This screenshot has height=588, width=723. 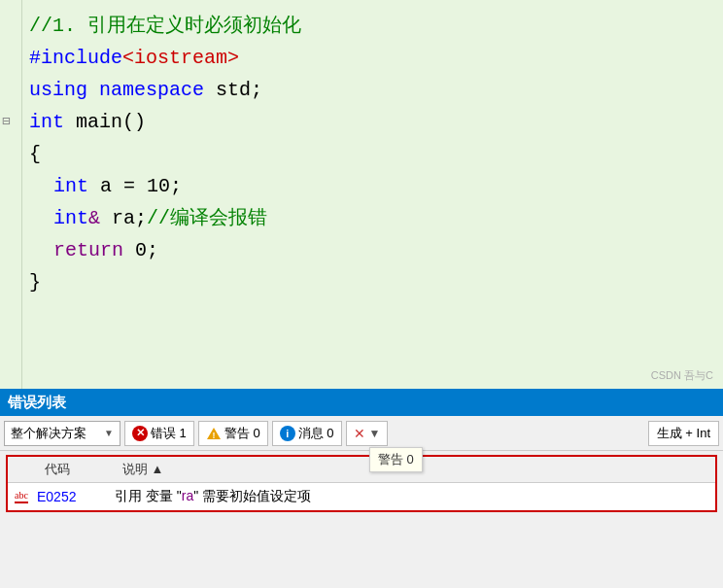 What do you see at coordinates (76, 469) in the screenshot?
I see `header-code: 代码` at bounding box center [76, 469].